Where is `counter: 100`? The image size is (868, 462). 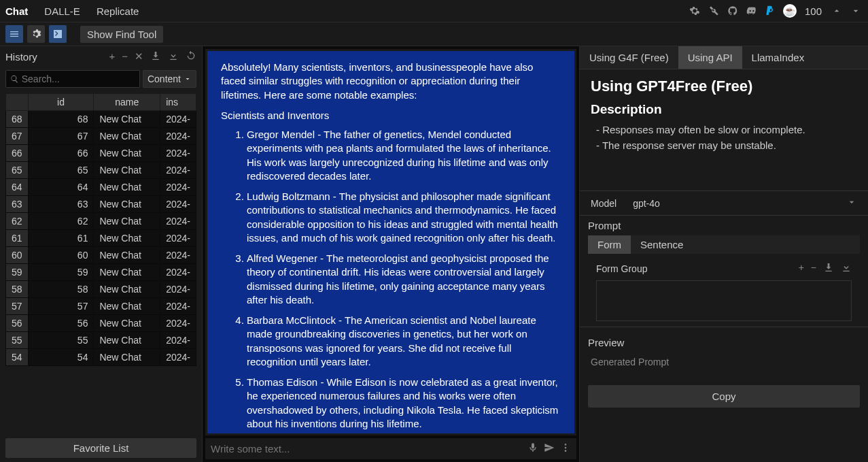
counter: 100 is located at coordinates (813, 11).